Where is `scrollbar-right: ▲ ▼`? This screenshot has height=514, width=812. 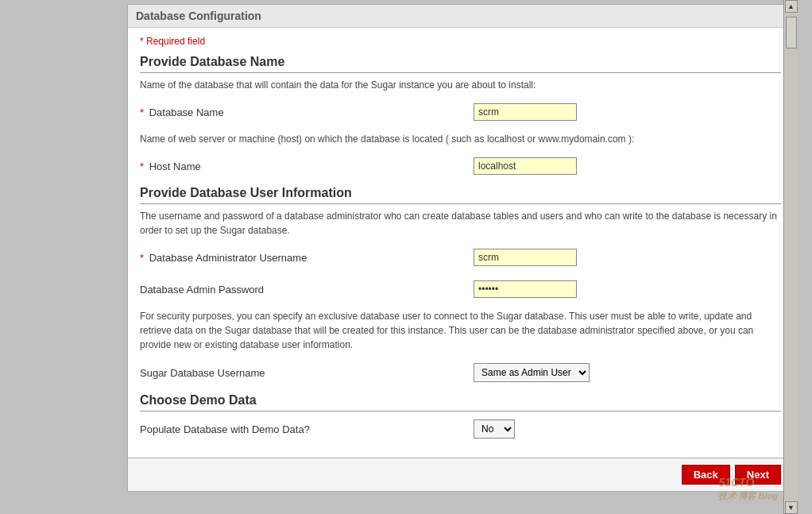 scrollbar-right: ▲ ▼ is located at coordinates (791, 257).